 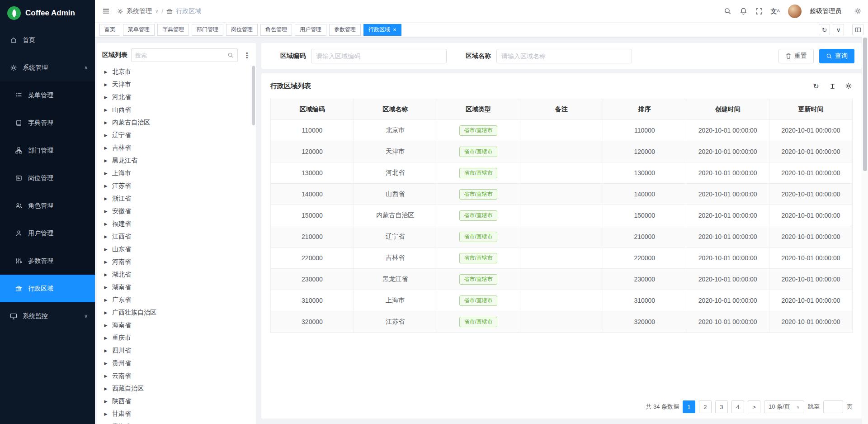 What do you see at coordinates (242, 30) in the screenshot?
I see `tab: 岗位管理` at bounding box center [242, 30].